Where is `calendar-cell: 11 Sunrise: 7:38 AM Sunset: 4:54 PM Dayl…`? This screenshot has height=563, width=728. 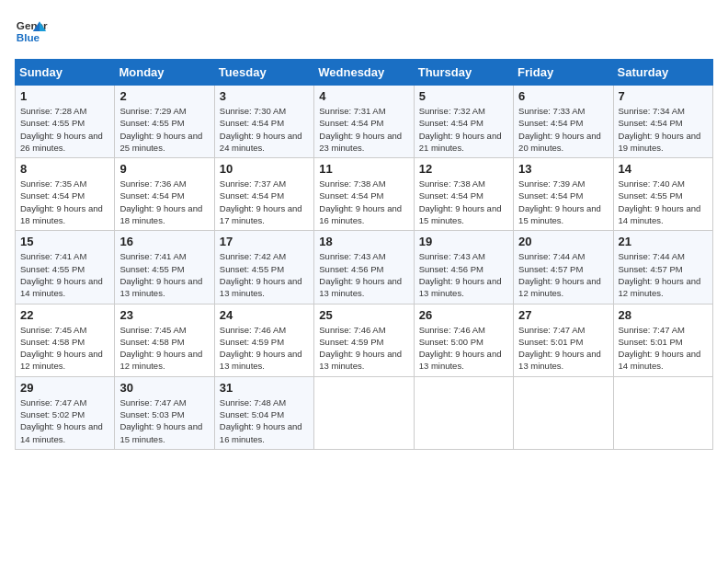 calendar-cell: 11 Sunrise: 7:38 AM Sunset: 4:54 PM Dayl… is located at coordinates (364, 195).